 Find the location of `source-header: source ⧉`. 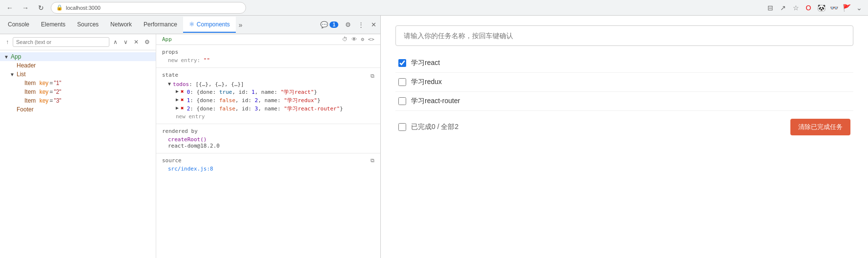

source-header: source ⧉ is located at coordinates (269, 160).